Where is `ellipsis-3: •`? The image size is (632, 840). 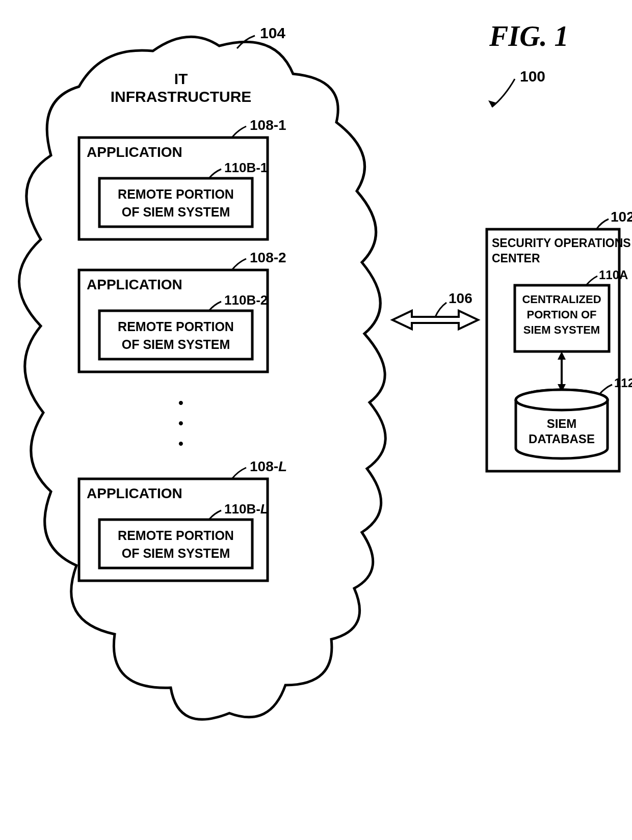
ellipsis-3: • is located at coordinates (181, 443).